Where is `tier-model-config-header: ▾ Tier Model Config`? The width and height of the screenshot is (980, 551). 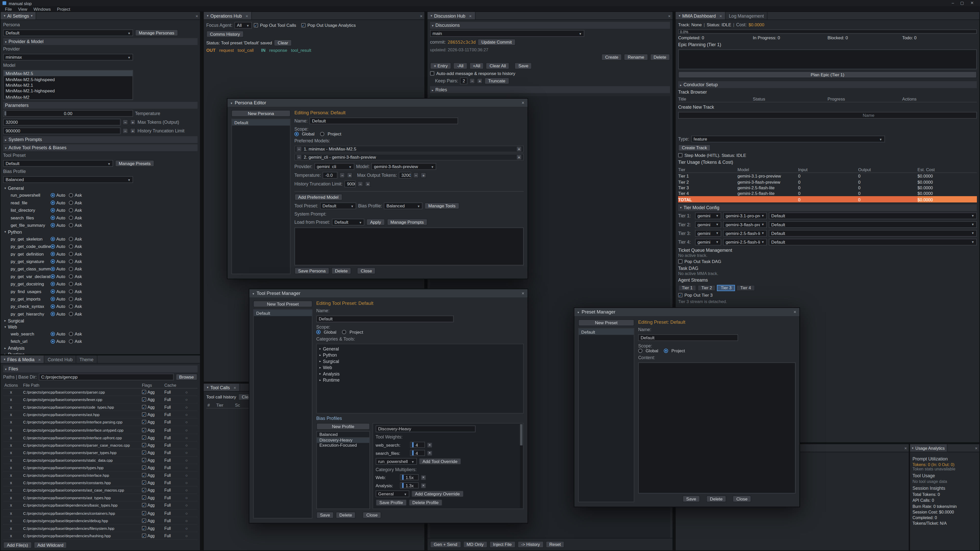
tier-model-config-header: ▾ Tier Model Config is located at coordinates (827, 208).